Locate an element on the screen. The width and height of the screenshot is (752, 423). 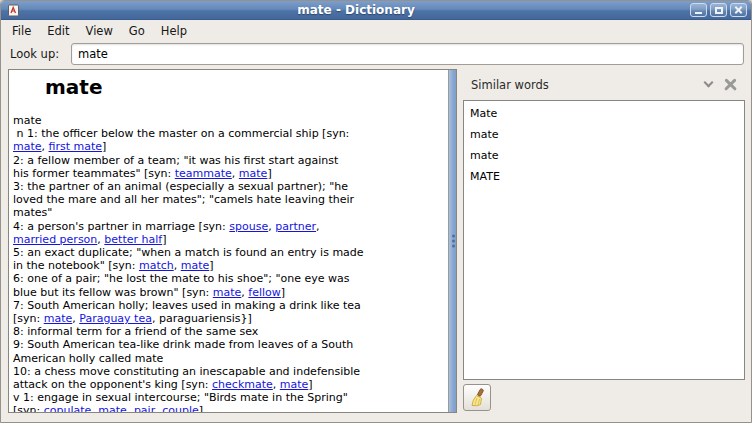
minimize-icon is located at coordinates (698, 13).